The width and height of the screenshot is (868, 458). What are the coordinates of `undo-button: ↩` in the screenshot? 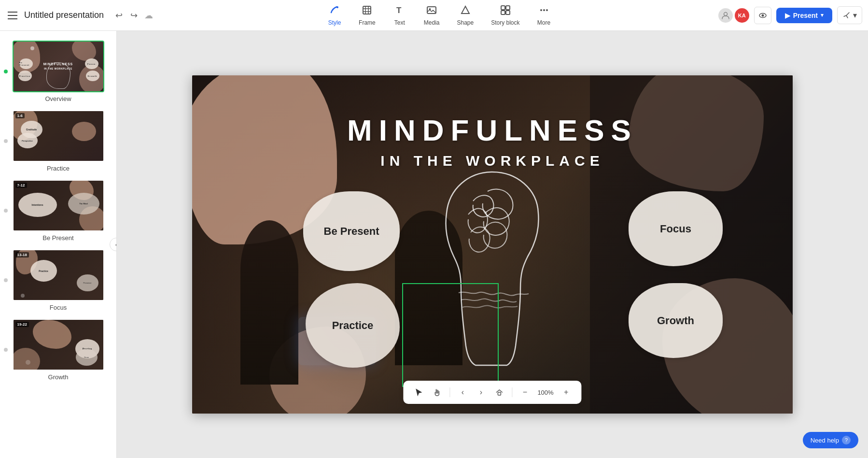 It's located at (119, 15).